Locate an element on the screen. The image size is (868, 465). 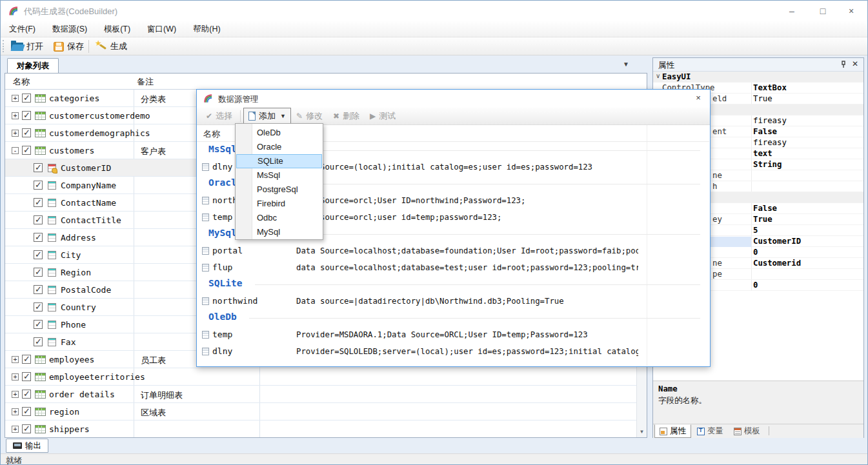
menu-item-W: 窗口(W) is located at coordinates (161, 30).